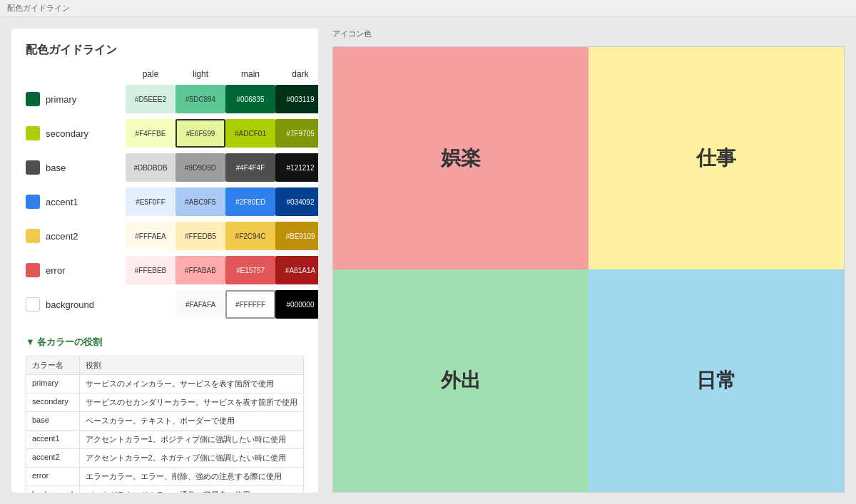 Image resolution: width=856 pixels, height=504 pixels. What do you see at coordinates (33, 236) in the screenshot?
I see `color-dot-accent2` at bounding box center [33, 236].